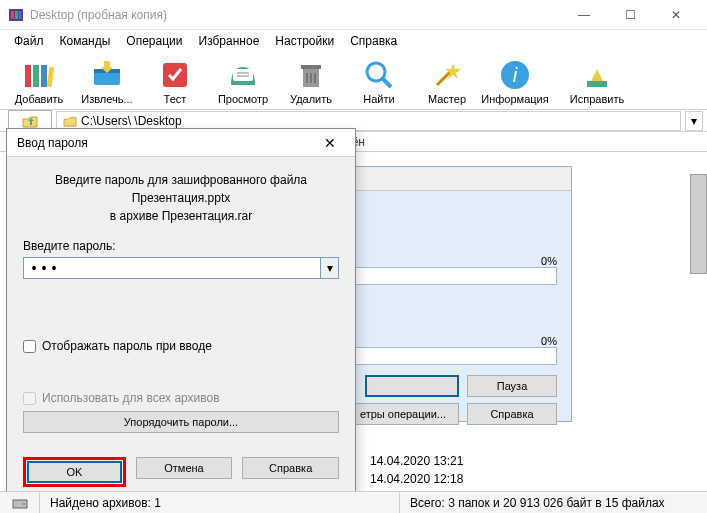  Describe the element at coordinates (181, 198) in the screenshot. I see `dialog-message: Введите пароль для зашифрованного файла …` at that location.